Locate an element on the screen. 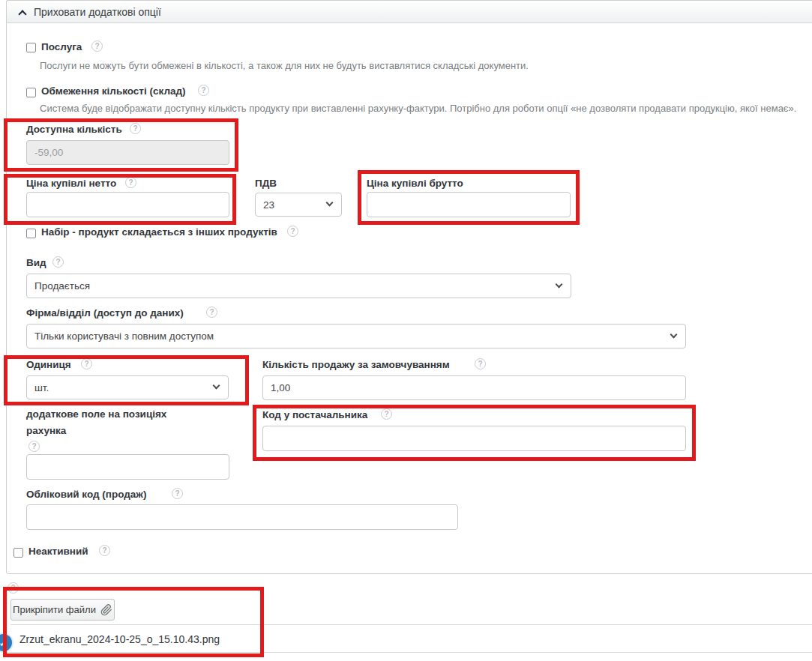  unit-select-value: шт. is located at coordinates (42, 388).